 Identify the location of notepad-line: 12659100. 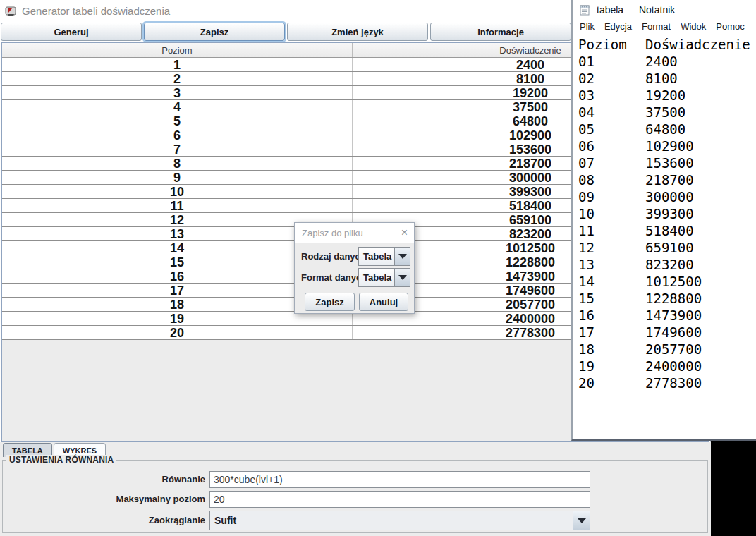
(667, 248).